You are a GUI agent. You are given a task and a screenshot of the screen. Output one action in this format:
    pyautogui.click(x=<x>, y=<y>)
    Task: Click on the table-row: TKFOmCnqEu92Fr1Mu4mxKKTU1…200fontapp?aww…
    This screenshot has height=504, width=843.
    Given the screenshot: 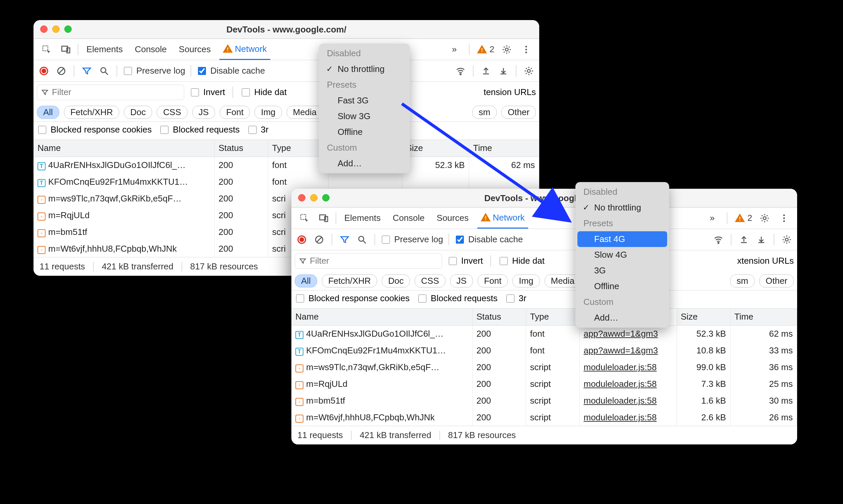 What is the action you would take?
    pyautogui.click(x=544, y=350)
    